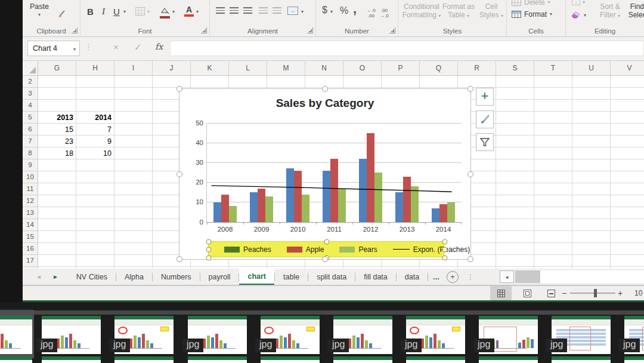 The height and width of the screenshot is (363, 644). Describe the element at coordinates (117, 12) in the screenshot. I see `underline-button: U` at that location.